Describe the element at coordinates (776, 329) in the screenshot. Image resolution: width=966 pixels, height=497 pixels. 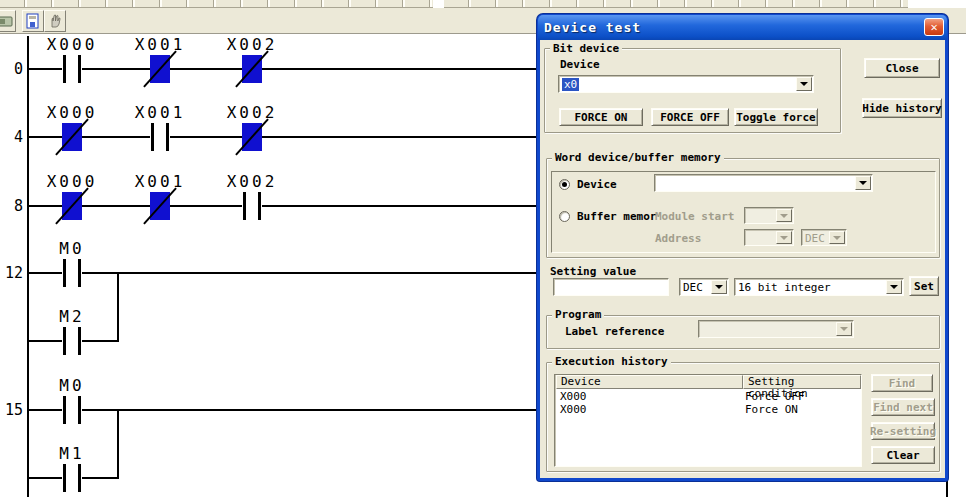
I see `label-reference-combobox` at that location.